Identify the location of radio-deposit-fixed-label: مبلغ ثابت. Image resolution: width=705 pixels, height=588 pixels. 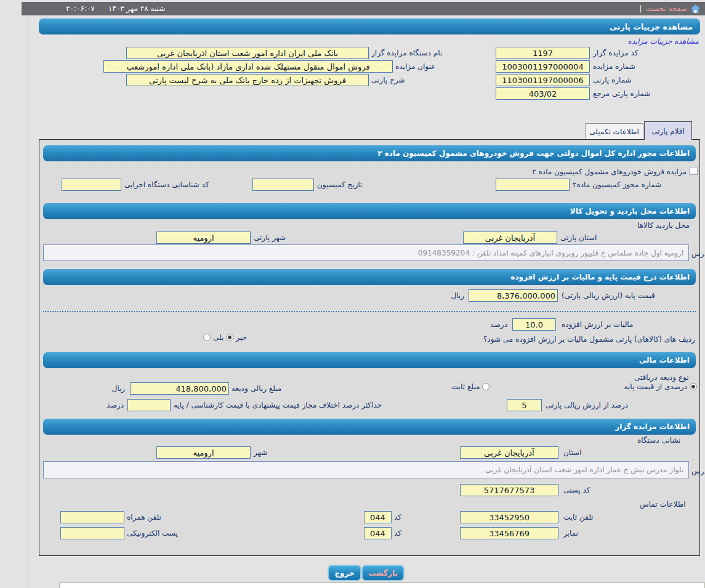
(465, 387).